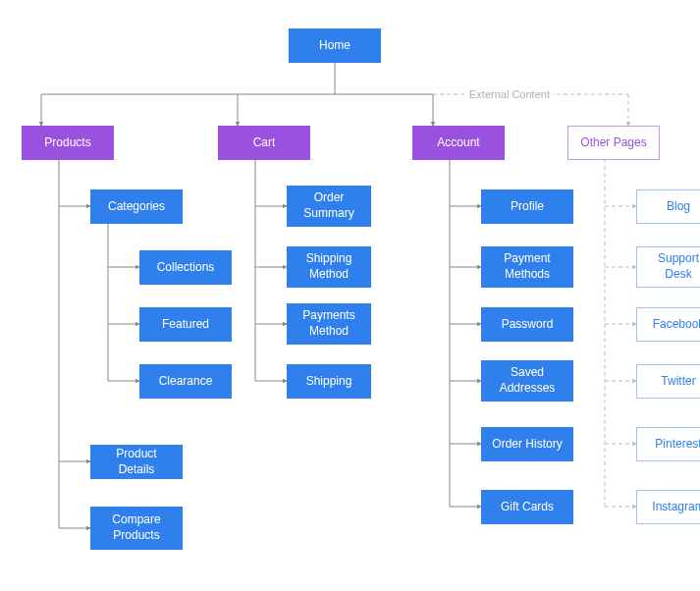  I want to click on node-password: Password, so click(527, 324).